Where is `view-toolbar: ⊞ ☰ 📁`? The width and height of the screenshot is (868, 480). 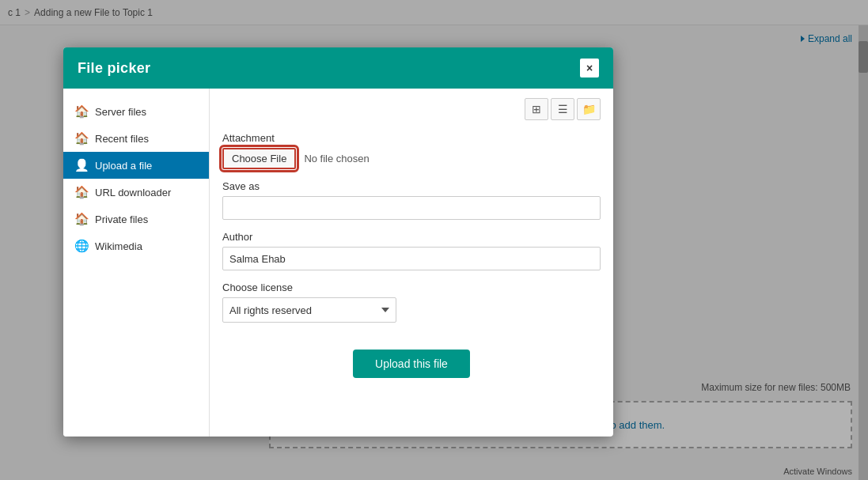
view-toolbar: ⊞ ☰ 📁 is located at coordinates (411, 109).